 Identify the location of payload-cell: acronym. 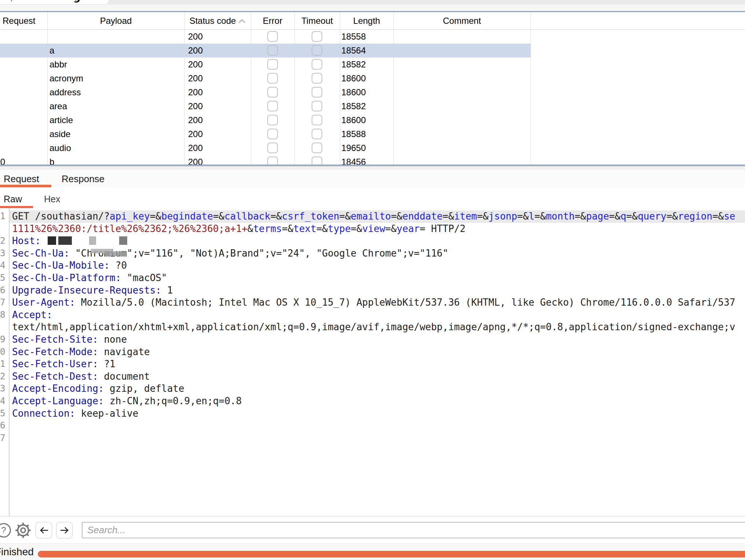
(66, 78).